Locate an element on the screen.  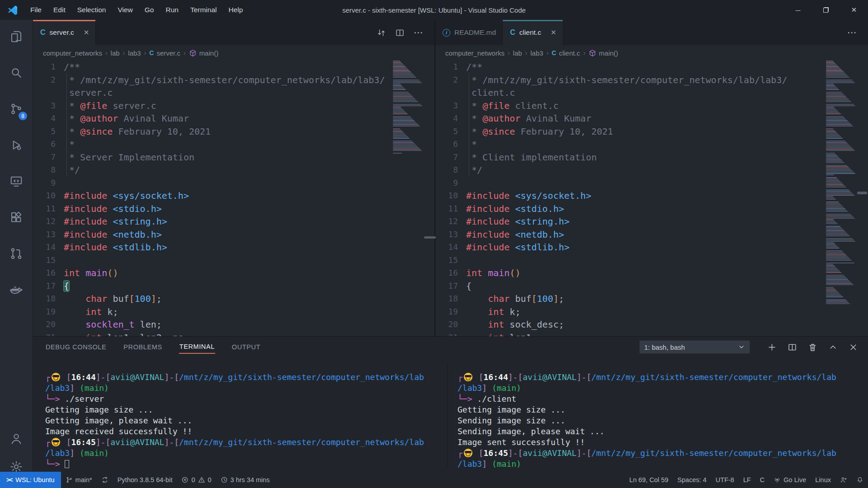
code-line: 21 int len1; is located at coordinates (631, 334).